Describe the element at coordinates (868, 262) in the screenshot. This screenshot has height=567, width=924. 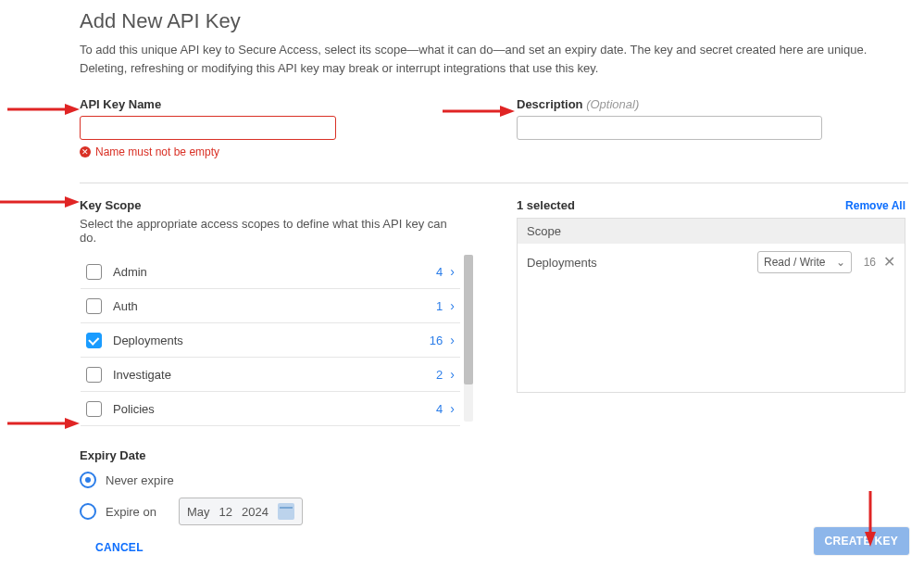
I see `selected-count: 16` at that location.